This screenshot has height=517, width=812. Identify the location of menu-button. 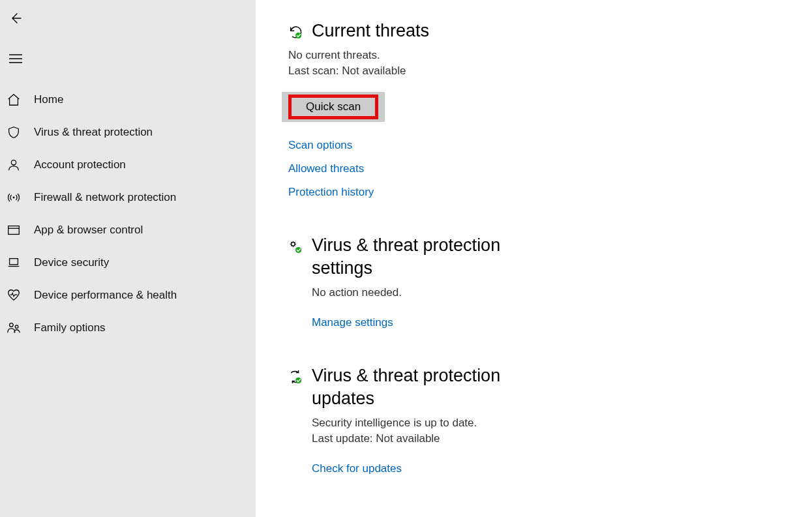
(16, 59).